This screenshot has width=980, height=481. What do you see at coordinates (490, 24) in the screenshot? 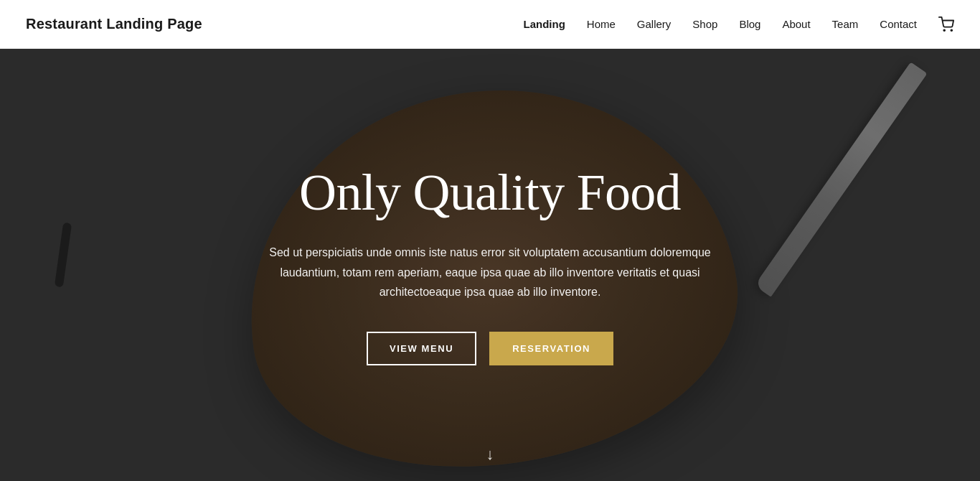
I see `site-header: Restaurant Landing Page Landing Home Gal…` at bounding box center [490, 24].